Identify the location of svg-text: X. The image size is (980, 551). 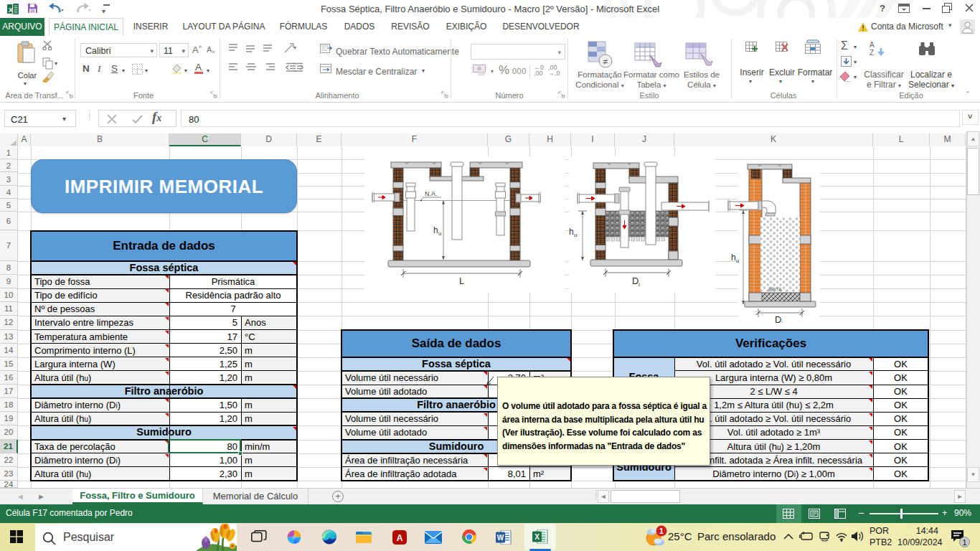
(537, 537).